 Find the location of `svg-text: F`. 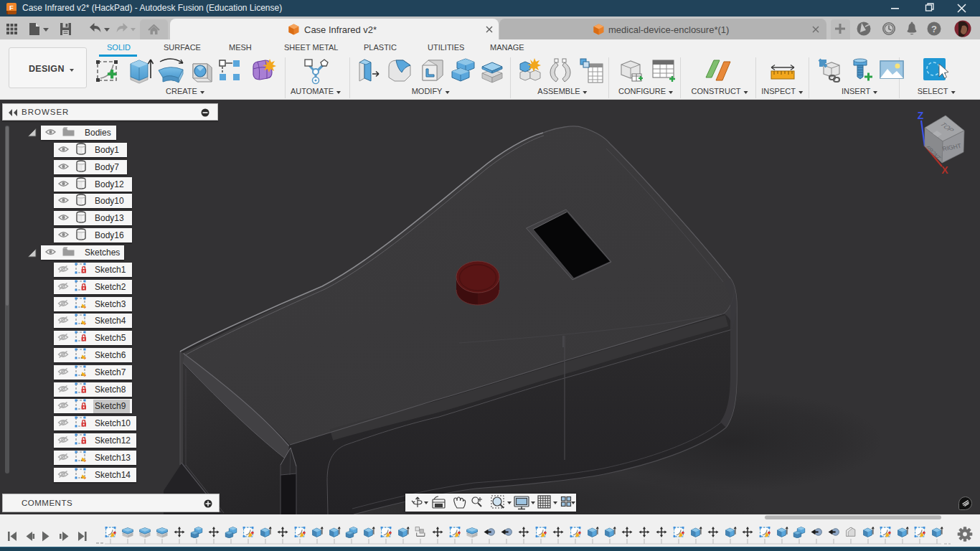

svg-text: F is located at coordinates (11, 7).